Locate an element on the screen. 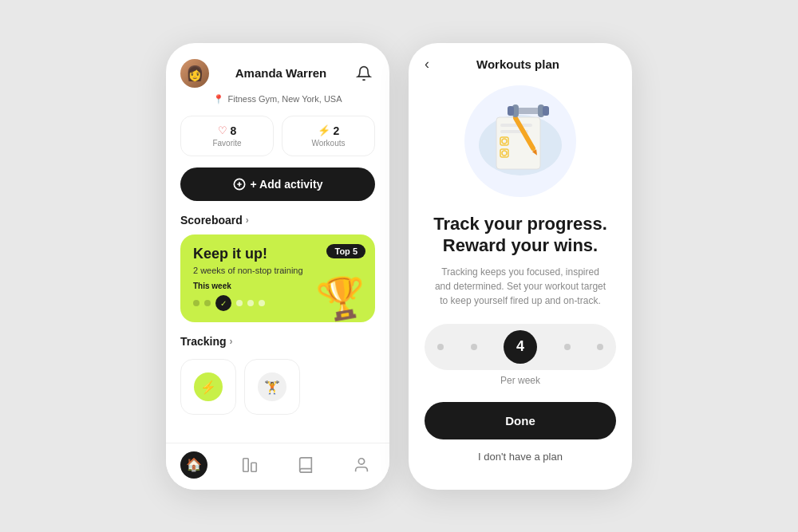 The height and width of the screenshot is (532, 798). favorite-label: Favorite is located at coordinates (227, 144).